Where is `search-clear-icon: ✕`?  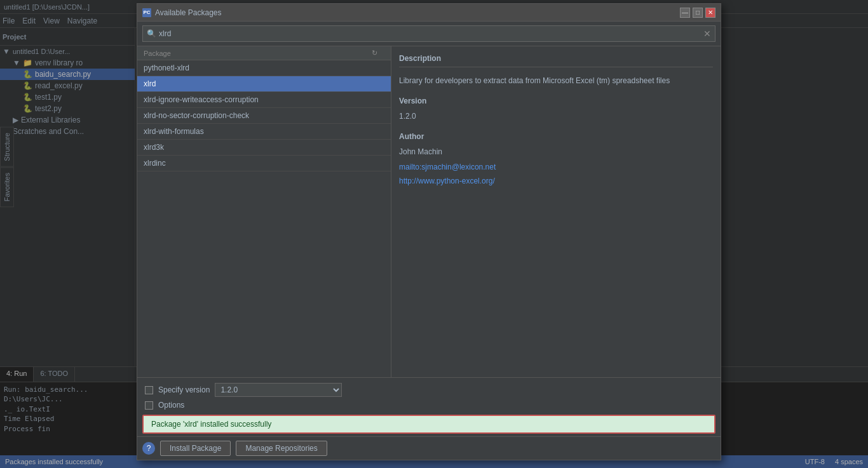
search-clear-icon: ✕ is located at coordinates (707, 34).